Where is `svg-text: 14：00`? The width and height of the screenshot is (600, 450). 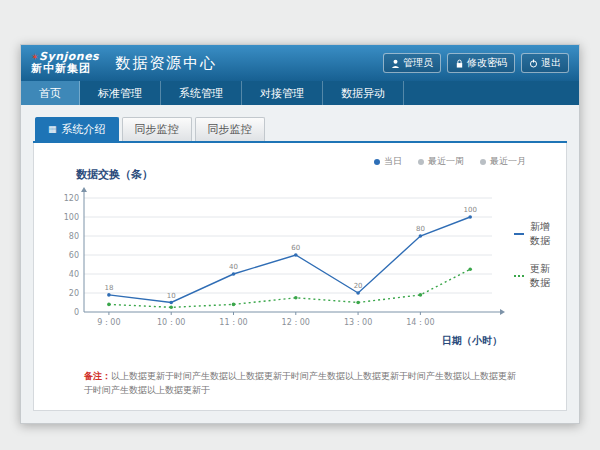
svg-text: 14：00 is located at coordinates (420, 322).